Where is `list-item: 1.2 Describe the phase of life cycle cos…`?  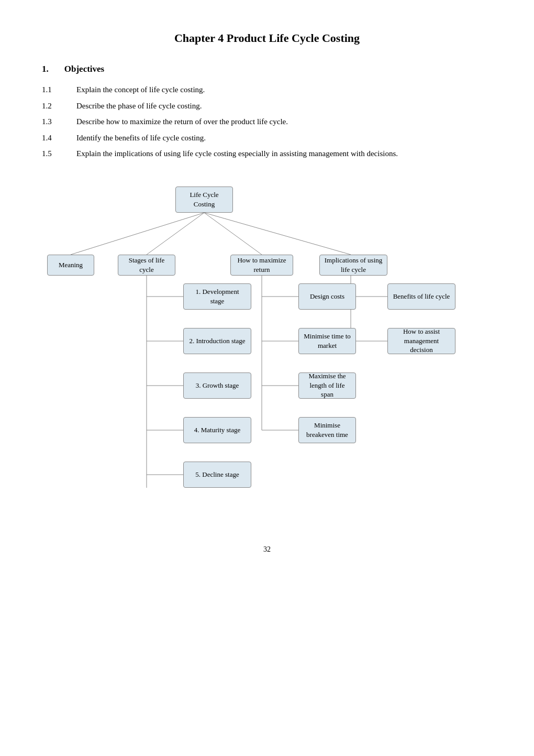
list-item: 1.2 Describe the phase of life cycle cos… is located at coordinates (267, 106).